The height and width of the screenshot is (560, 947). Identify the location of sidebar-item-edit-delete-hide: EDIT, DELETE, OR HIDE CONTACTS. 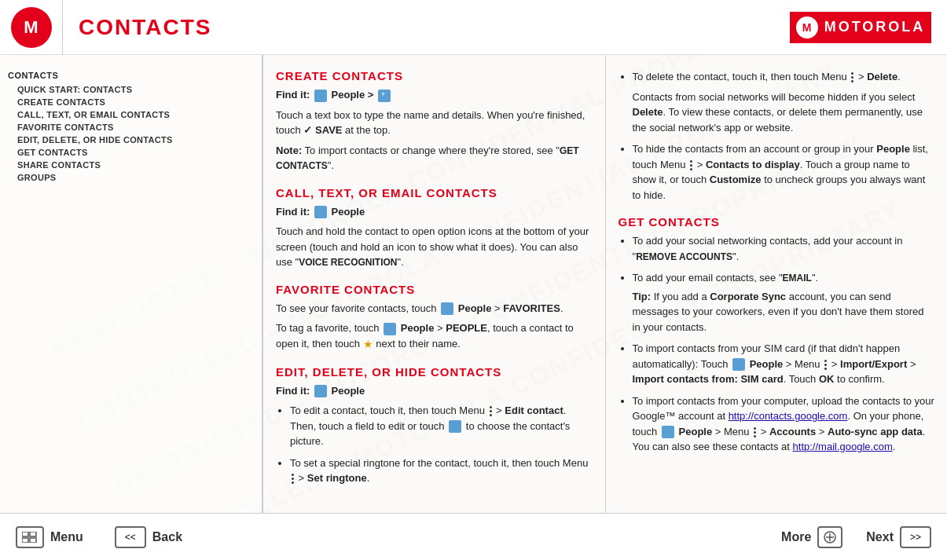
(130, 140).